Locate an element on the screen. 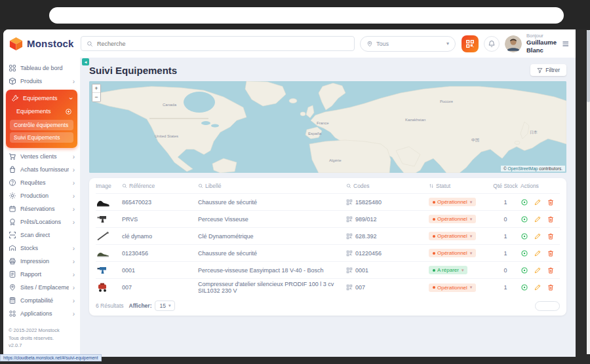 This screenshot has height=364, width=590. scrollbar-thumb is located at coordinates (589, 66).